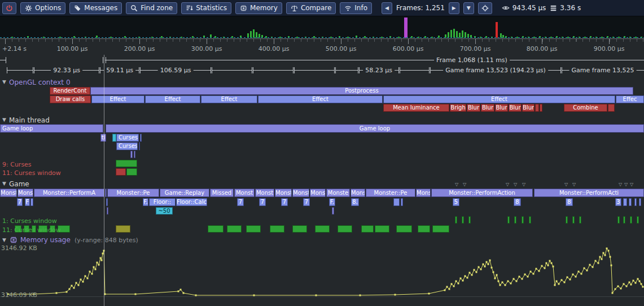 This screenshot has height=306, width=644. I want to click on zone: ~50, so click(164, 211).